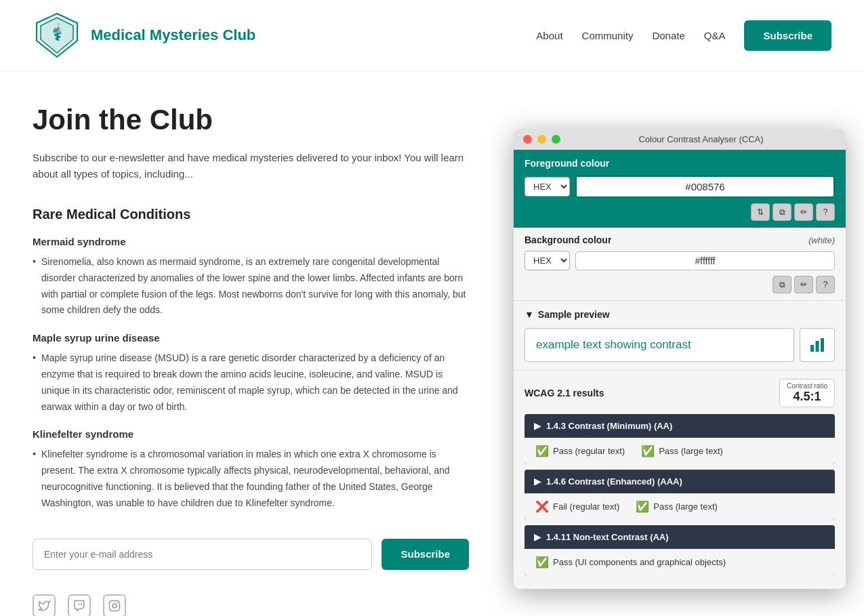 This screenshot has width=864, height=616. Describe the element at coordinates (542, 507) in the screenshot. I see `cca-aaa-fail-icon-1: ❌` at that location.